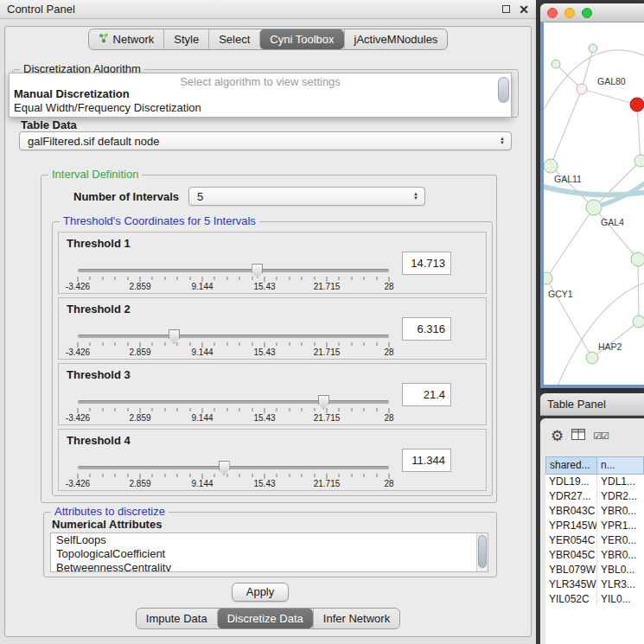  I want to click on table-row: YIL052CYIL0..., so click(595, 600).